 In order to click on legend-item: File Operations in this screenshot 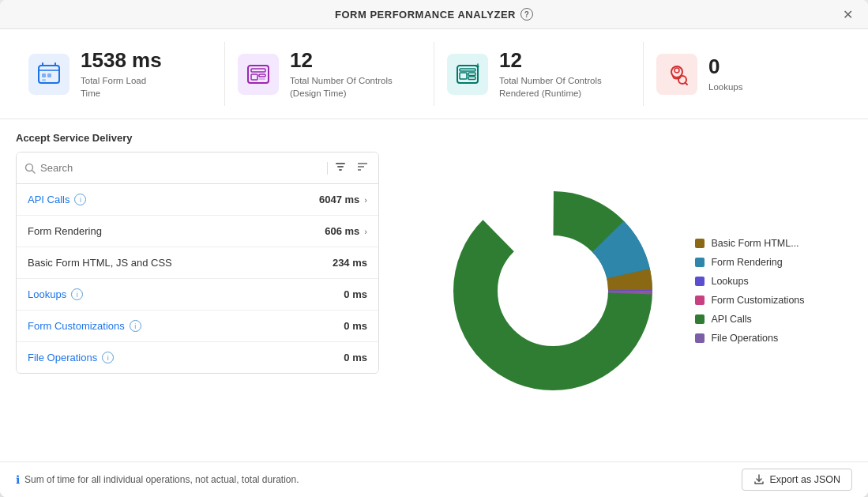, I will do `click(750, 338)`.